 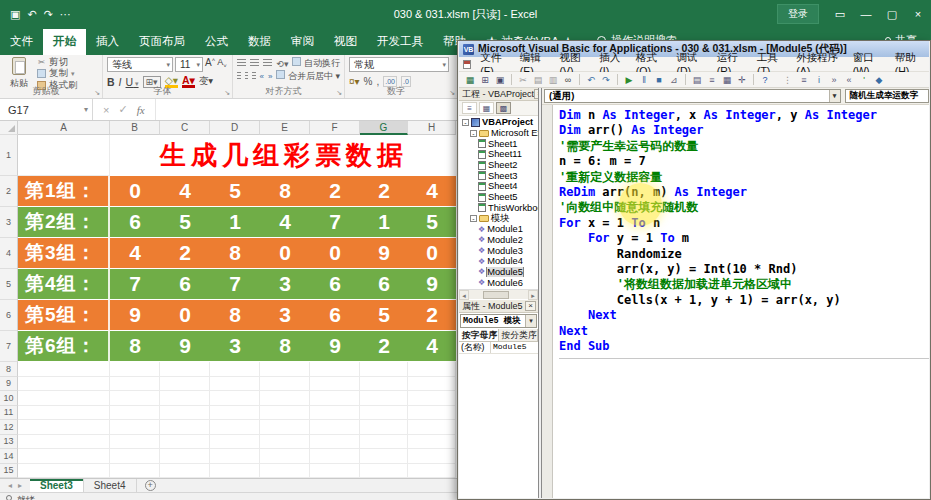 What do you see at coordinates (316, 64) in the screenshot?
I see `wrap-text-button: 自动换行` at bounding box center [316, 64].